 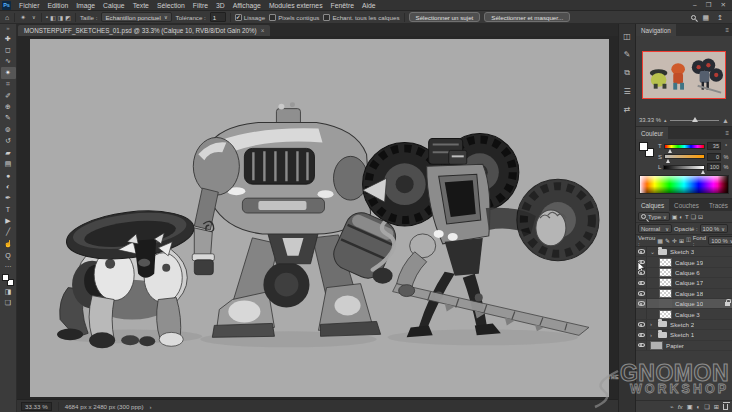 I want to click on layer-row-calque-3-hidden: Calque 3, so click(x=684, y=314).